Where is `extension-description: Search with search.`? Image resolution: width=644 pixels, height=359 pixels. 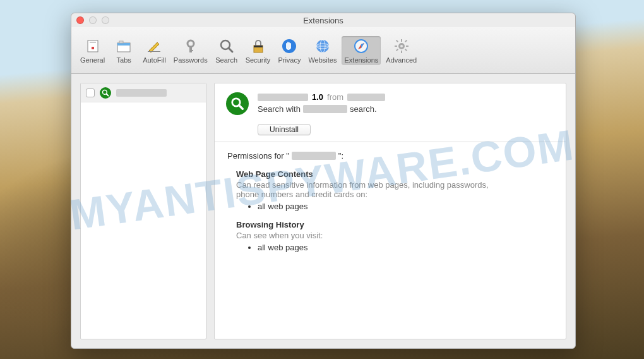 extension-description: Search with search. is located at coordinates (406, 109).